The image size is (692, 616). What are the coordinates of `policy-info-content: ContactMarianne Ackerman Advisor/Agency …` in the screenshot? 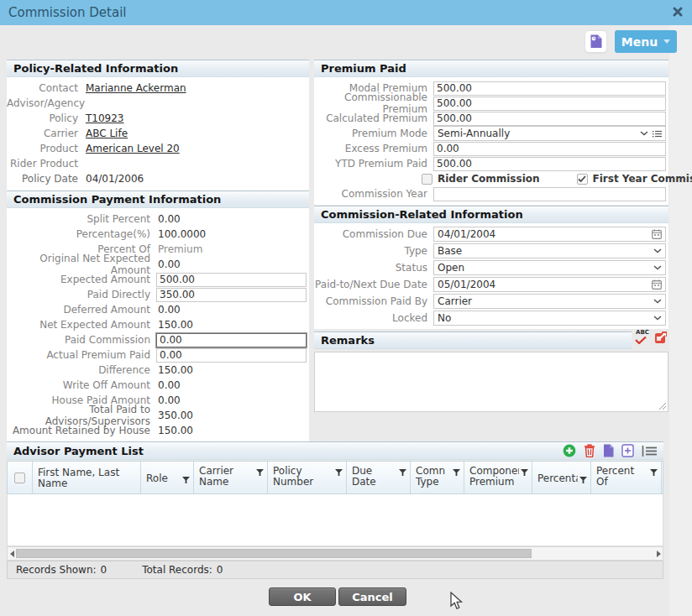 It's located at (158, 134).